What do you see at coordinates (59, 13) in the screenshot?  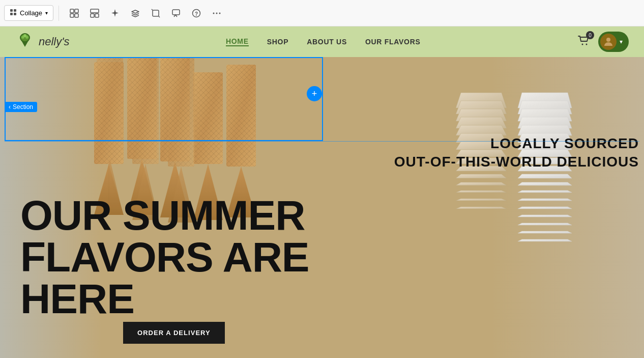 I see `toolbar-divider` at bounding box center [59, 13].